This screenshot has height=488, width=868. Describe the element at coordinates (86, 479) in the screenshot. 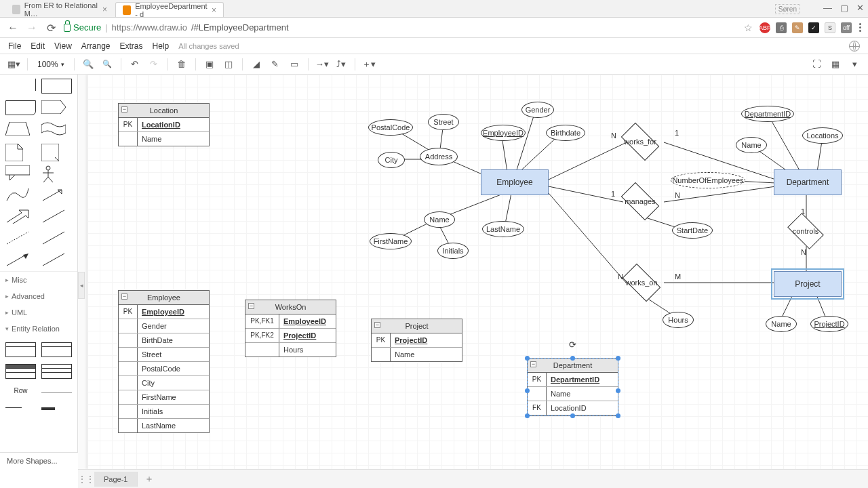

I see `page-drag-icon: ⋮⋮` at that location.